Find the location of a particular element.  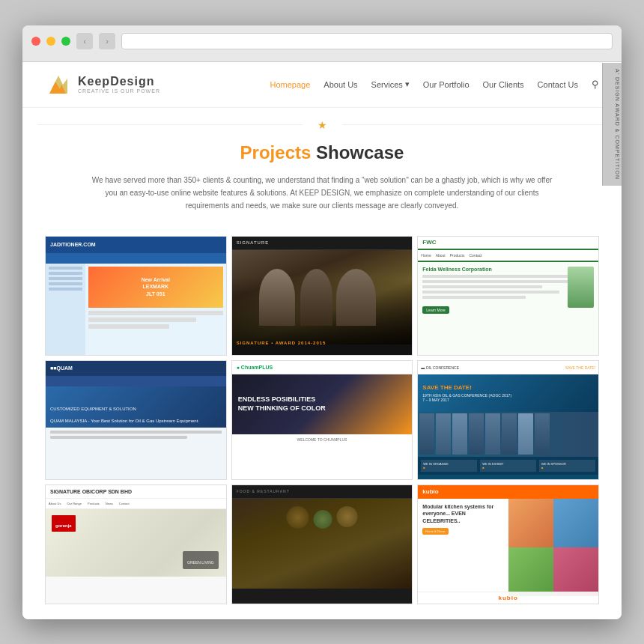

nav-links: Homepage About Us Services ▾ Our Portfol… is located at coordinates (434, 84).